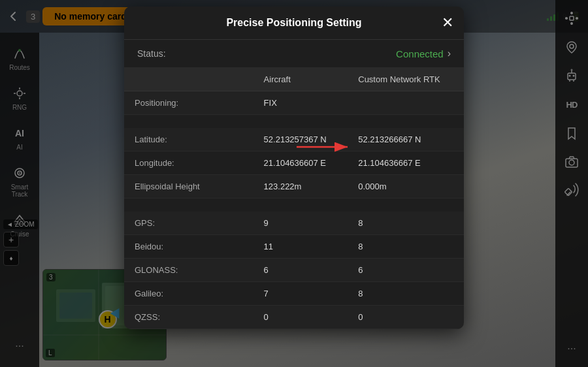 Image resolution: width=588 pixels, height=367 pixels. I want to click on modal-title: Precise Positioning Setting, so click(294, 23).